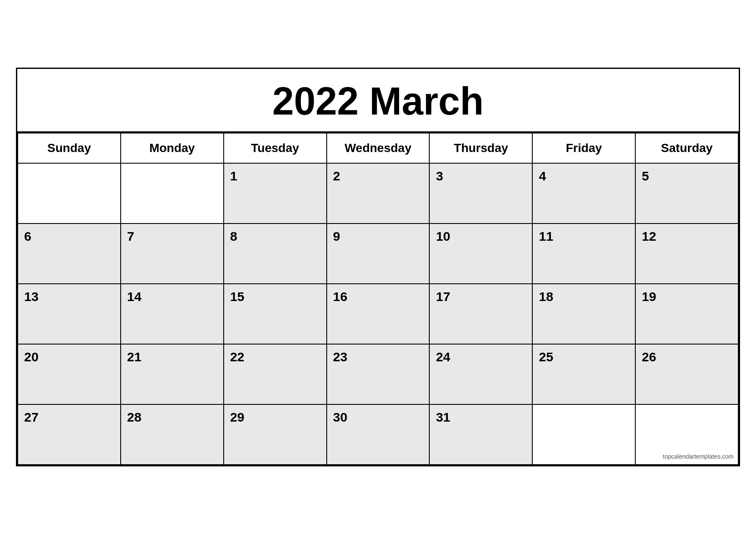  What do you see at coordinates (378, 374) in the screenshot?
I see `week-row-4: 20212223242526` at bounding box center [378, 374].